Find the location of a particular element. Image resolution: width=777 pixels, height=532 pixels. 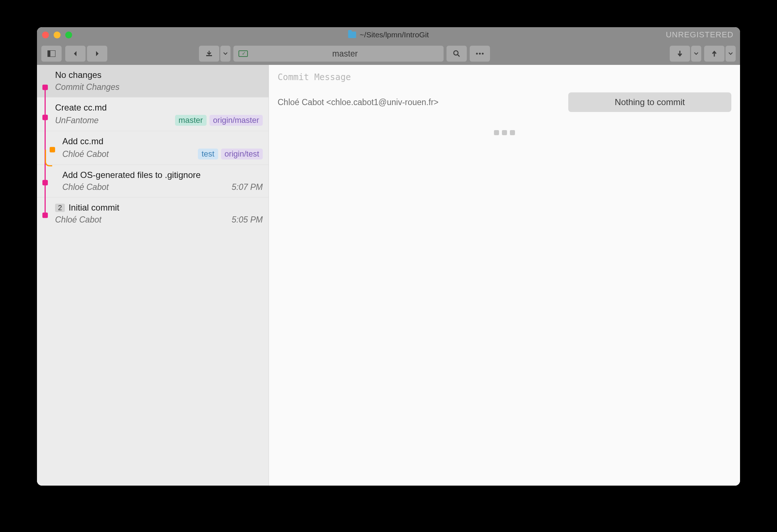

commit-title: Initial commit is located at coordinates (94, 208).